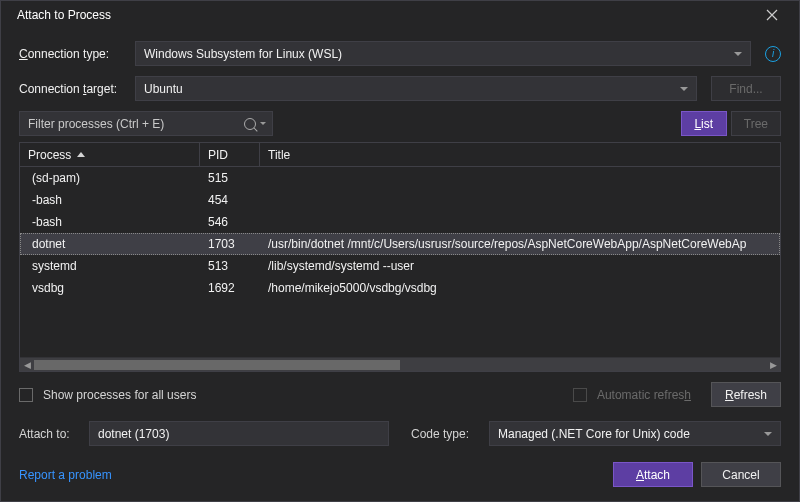 This screenshot has height=502, width=800. What do you see at coordinates (756, 124) in the screenshot?
I see `tree-view-button: Tree` at bounding box center [756, 124].